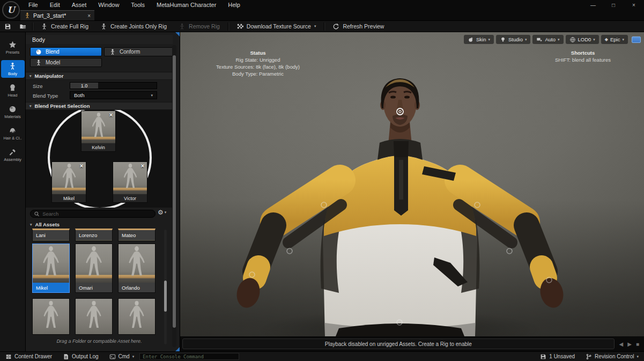 The height and width of the screenshot is (361, 644). Describe the element at coordinates (93, 213) in the screenshot. I see `asset-search` at that location.